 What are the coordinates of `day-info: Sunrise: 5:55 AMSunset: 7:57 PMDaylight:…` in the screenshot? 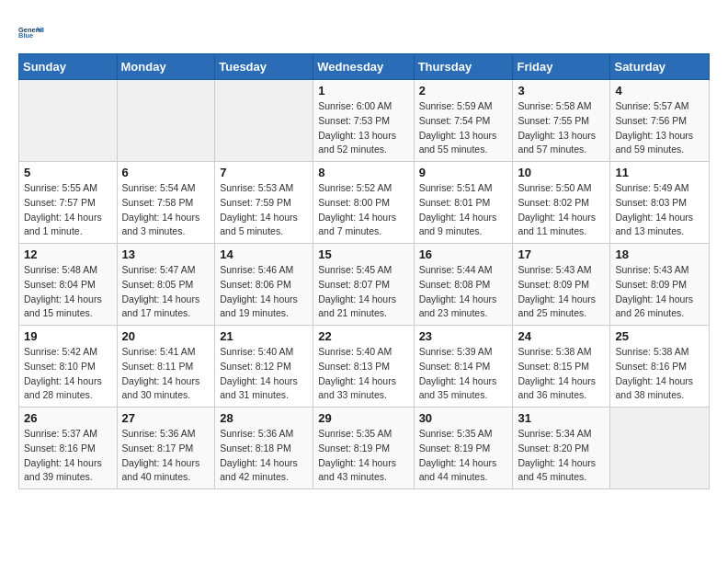 It's located at (68, 210).